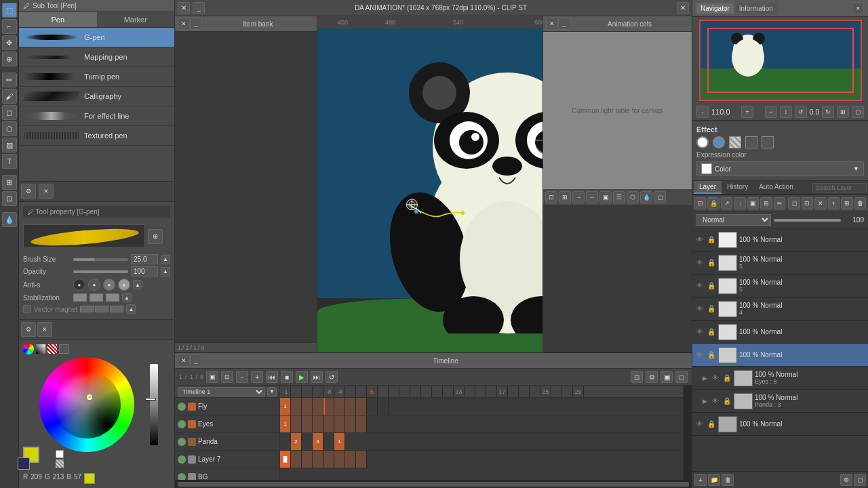 This screenshot has width=868, height=488. Describe the element at coordinates (227, 460) in the screenshot. I see `tl-layer-layer7: Layer 7` at that location.